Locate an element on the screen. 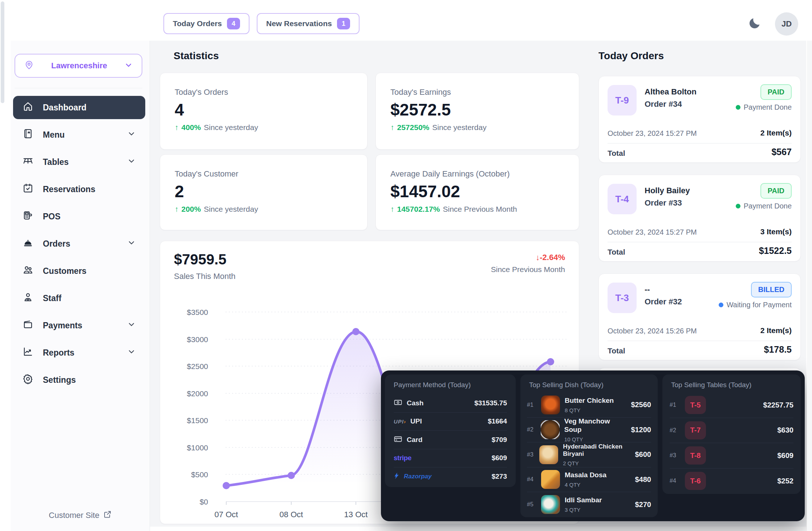 The width and height of the screenshot is (812, 531). today-orders-heading: Today Orders is located at coordinates (631, 56).